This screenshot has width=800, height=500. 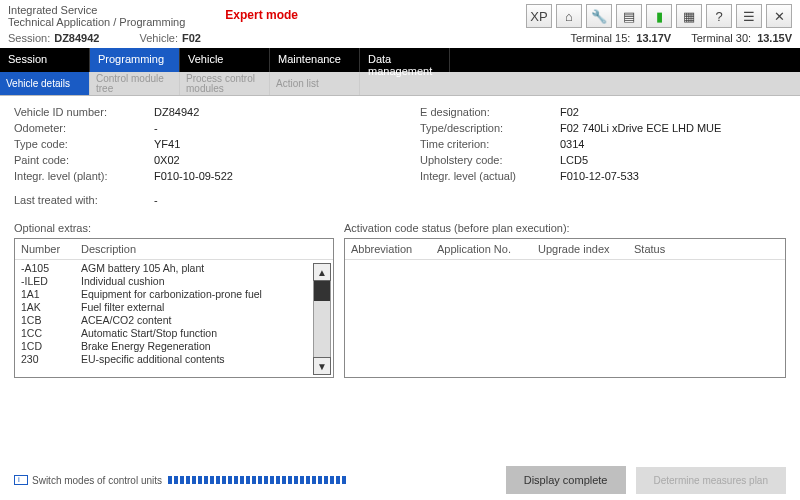 What do you see at coordinates (51, 282) in the screenshot?
I see `extras-number: -ILED` at bounding box center [51, 282].